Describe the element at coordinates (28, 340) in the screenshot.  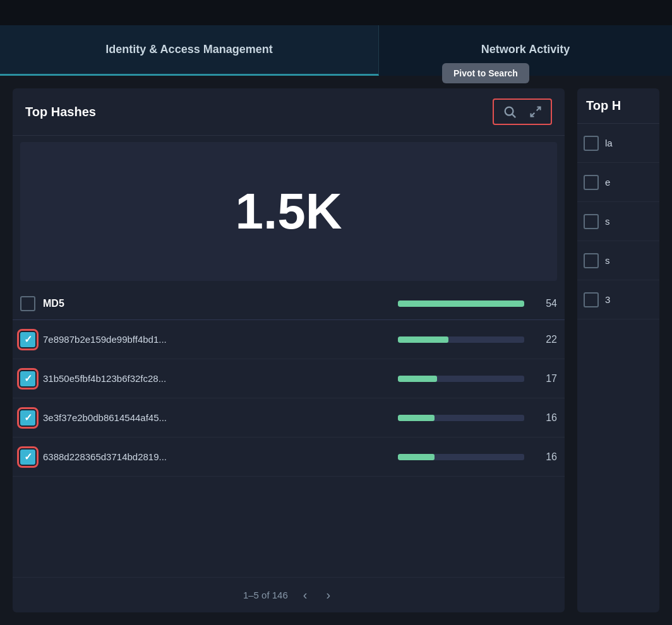
I see `checkbox-hash1` at that location.